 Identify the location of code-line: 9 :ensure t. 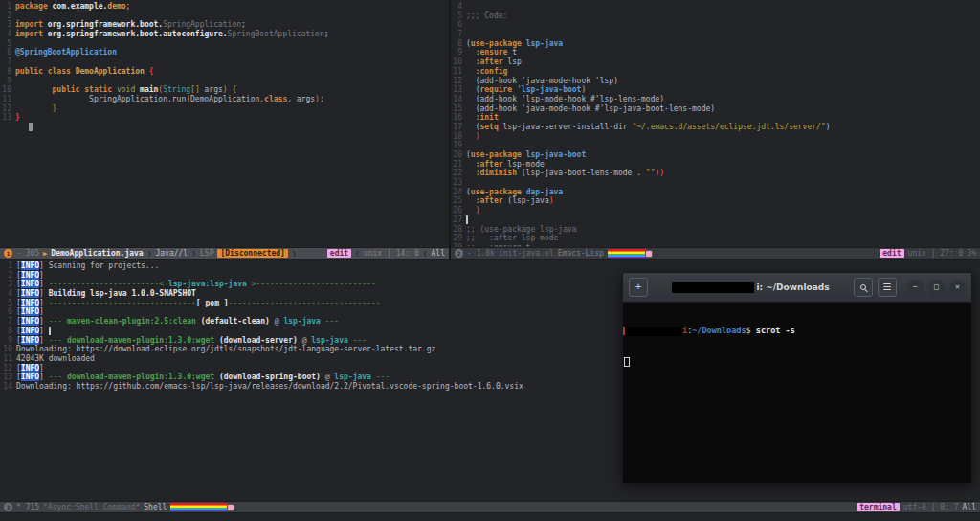
(716, 53).